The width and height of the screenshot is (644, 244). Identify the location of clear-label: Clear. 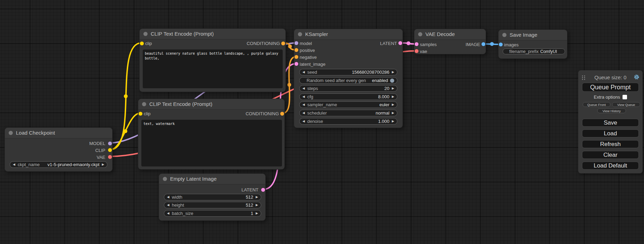
(610, 155).